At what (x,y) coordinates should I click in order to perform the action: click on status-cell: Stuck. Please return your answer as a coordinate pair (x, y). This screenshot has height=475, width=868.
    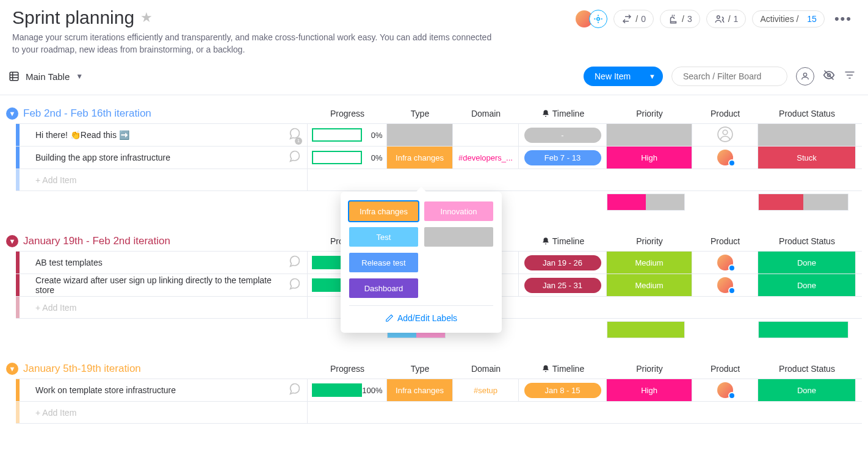
    Looking at the image, I should click on (807, 158).